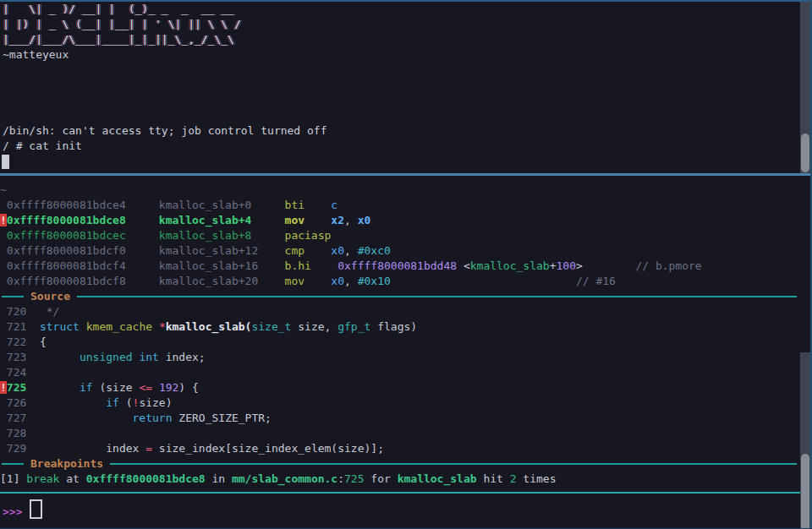  I want to click on token: at, so click(73, 478).